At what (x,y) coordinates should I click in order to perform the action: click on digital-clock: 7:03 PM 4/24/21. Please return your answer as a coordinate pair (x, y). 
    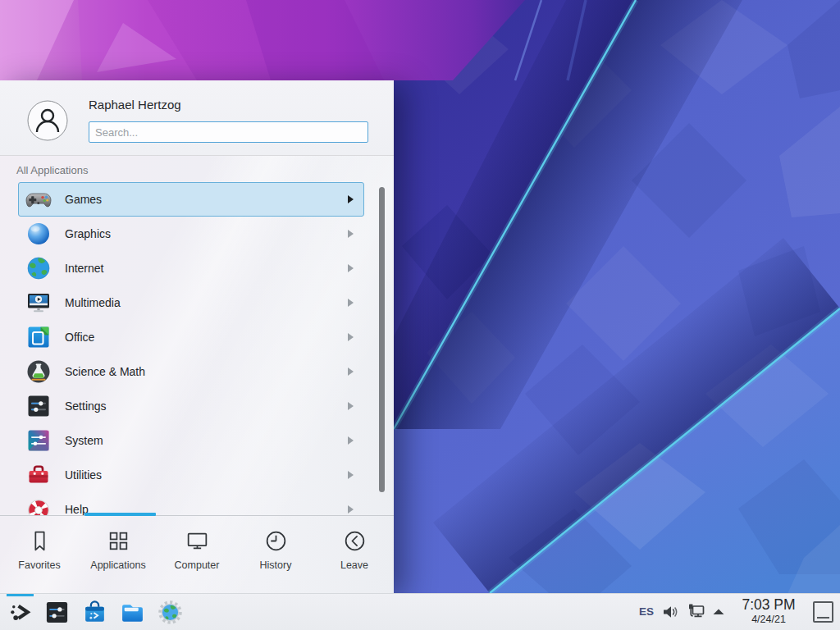
    Looking at the image, I should click on (769, 610).